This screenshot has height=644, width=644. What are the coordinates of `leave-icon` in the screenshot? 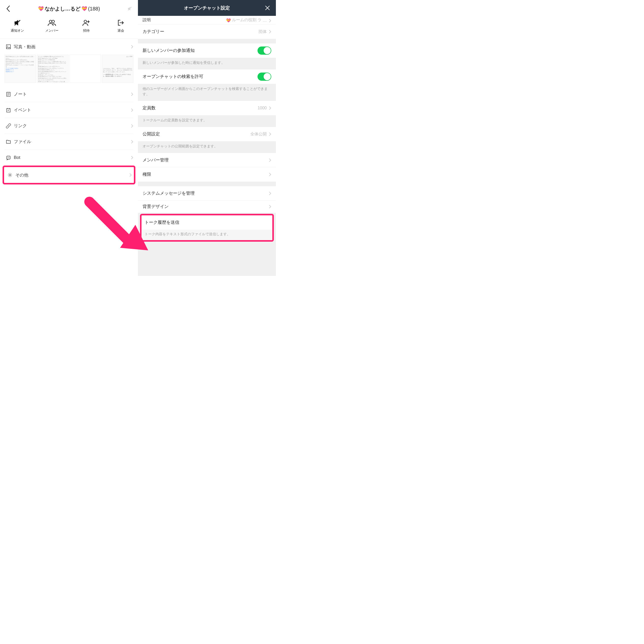 It's located at (121, 23).